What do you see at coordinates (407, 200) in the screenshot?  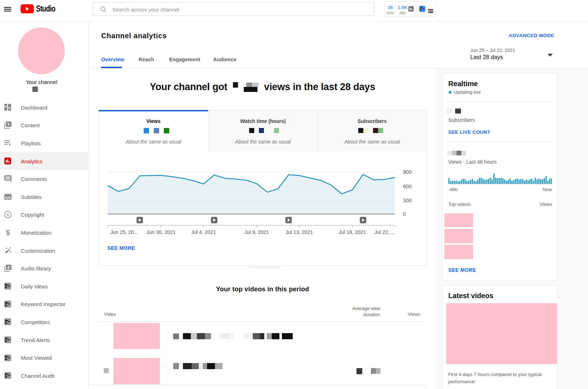 I see `svg-text: 300` at bounding box center [407, 200].